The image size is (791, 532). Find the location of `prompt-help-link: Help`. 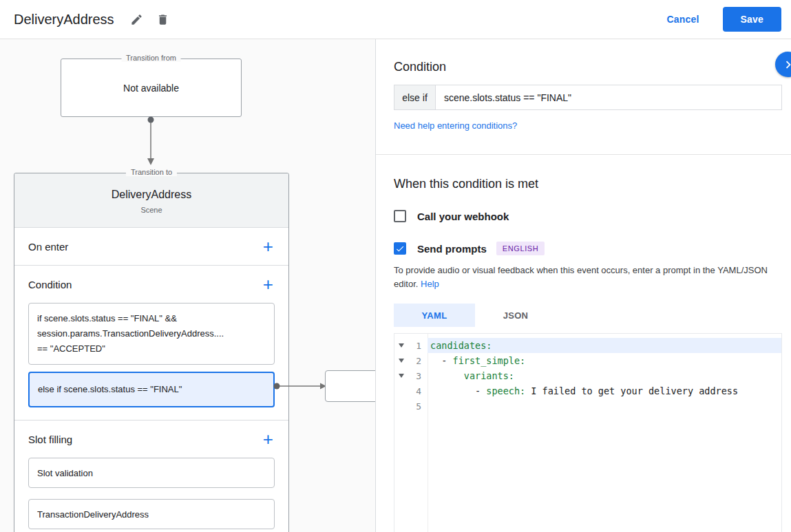

prompt-help-link: Help is located at coordinates (430, 284).